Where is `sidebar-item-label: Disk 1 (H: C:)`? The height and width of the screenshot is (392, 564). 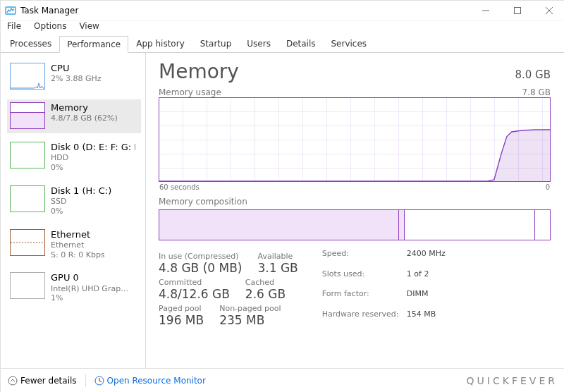
sidebar-item-label: Disk 1 (H: C:) is located at coordinates (81, 191).